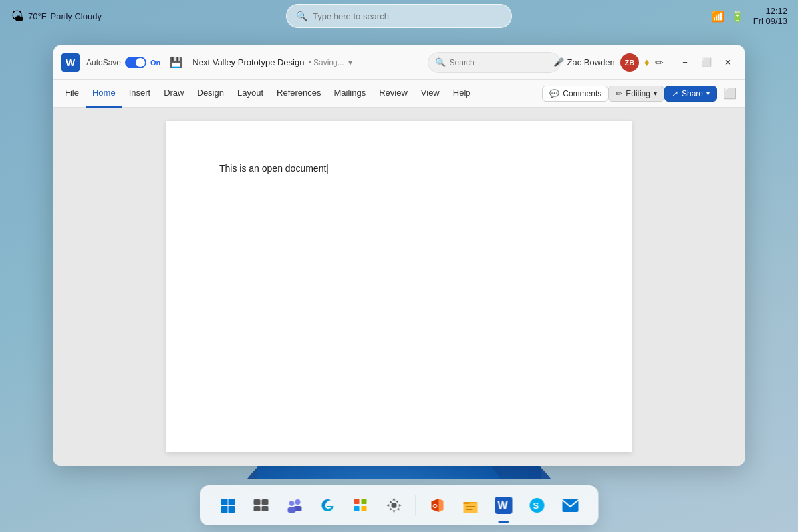 The image size is (798, 532). What do you see at coordinates (471, 505) in the screenshot?
I see `taskbar-explorer-button` at bounding box center [471, 505].